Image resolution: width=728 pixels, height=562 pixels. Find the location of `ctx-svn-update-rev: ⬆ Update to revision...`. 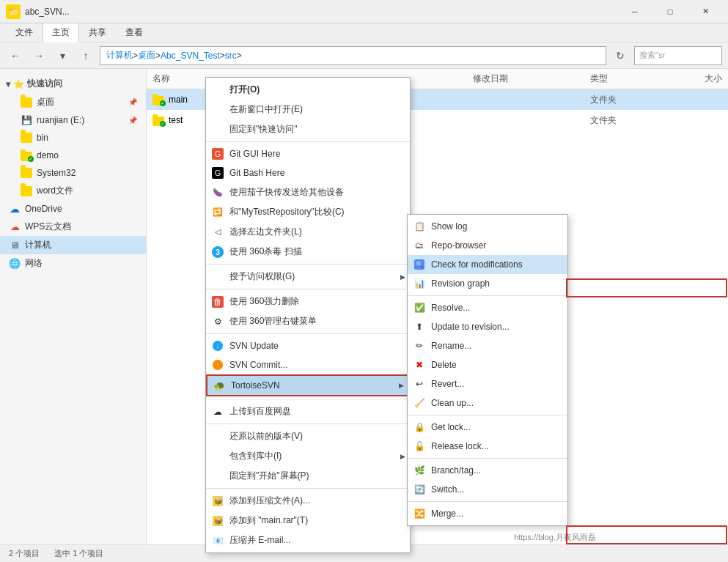

ctx-svn-update-rev: ⬆ Update to revision... is located at coordinates (488, 327).